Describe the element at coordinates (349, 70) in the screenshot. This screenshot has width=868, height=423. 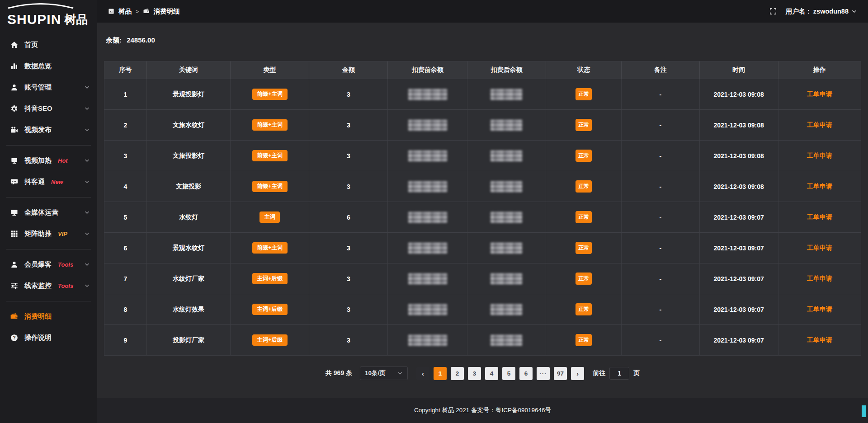
I see `table-column-header: 金额` at that location.